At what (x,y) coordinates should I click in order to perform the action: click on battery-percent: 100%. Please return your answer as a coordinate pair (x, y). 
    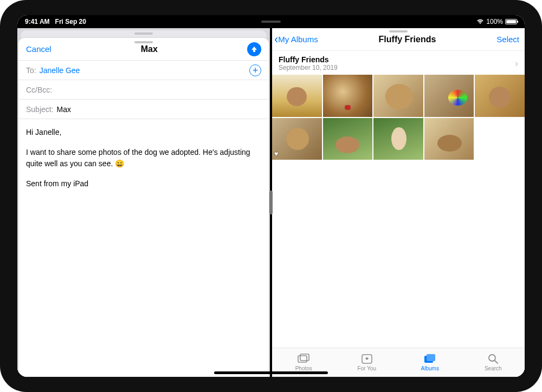
    Looking at the image, I should click on (494, 22).